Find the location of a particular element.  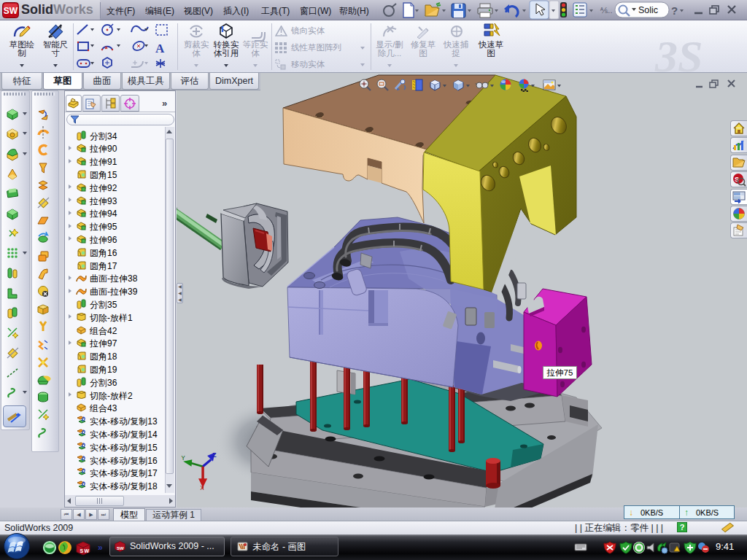

svg-text: X is located at coordinates (203, 487).